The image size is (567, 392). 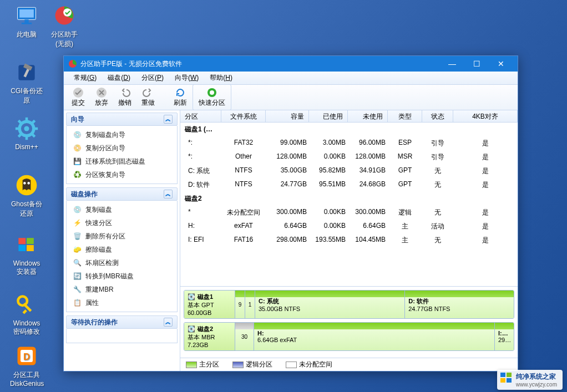 What do you see at coordinates (459, 304) in the screenshot?
I see `seg-d-drive: D: 软件24.77GB NTFS` at bounding box center [459, 304].